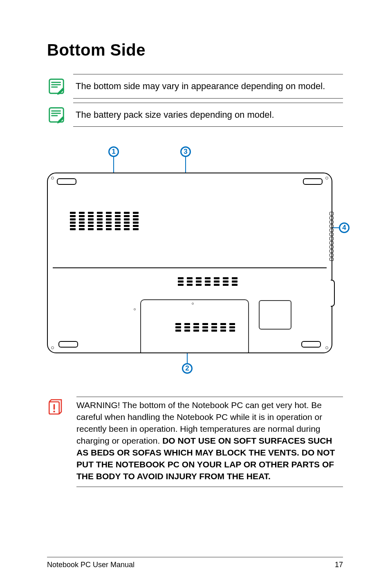 This screenshot has width=390, height=588. I want to click on side-port, so click(333, 293).